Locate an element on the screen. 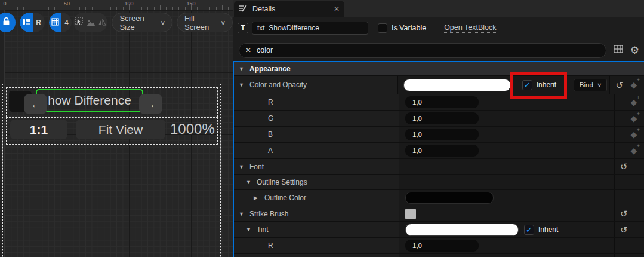 The height and width of the screenshot is (257, 644). lock-button is located at coordinates (8, 23).